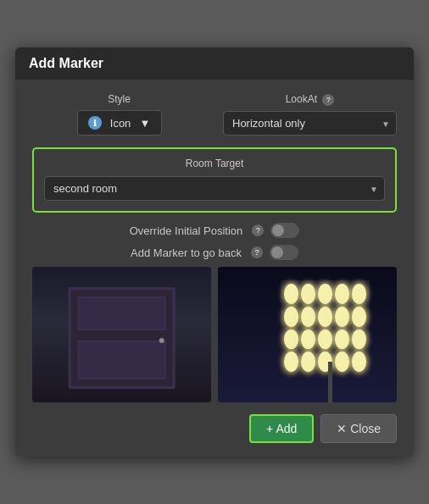 The height and width of the screenshot is (504, 429). What do you see at coordinates (119, 99) in the screenshot?
I see `style-label: Style` at bounding box center [119, 99].